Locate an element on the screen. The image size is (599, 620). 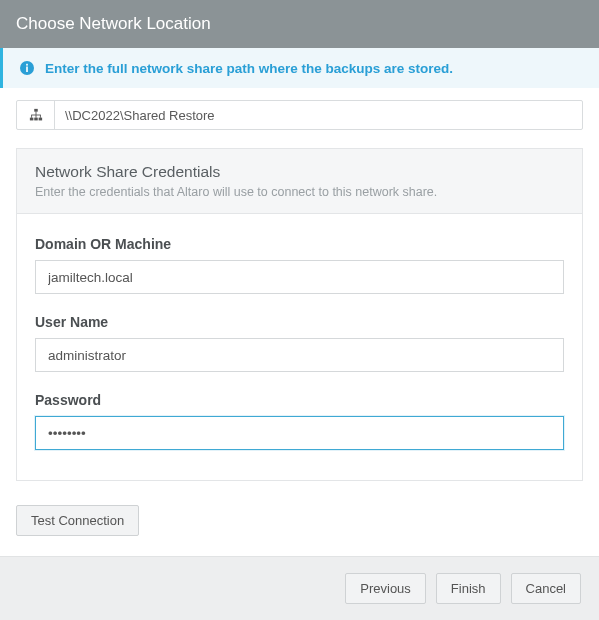
password-label: Password is located at coordinates (300, 400).